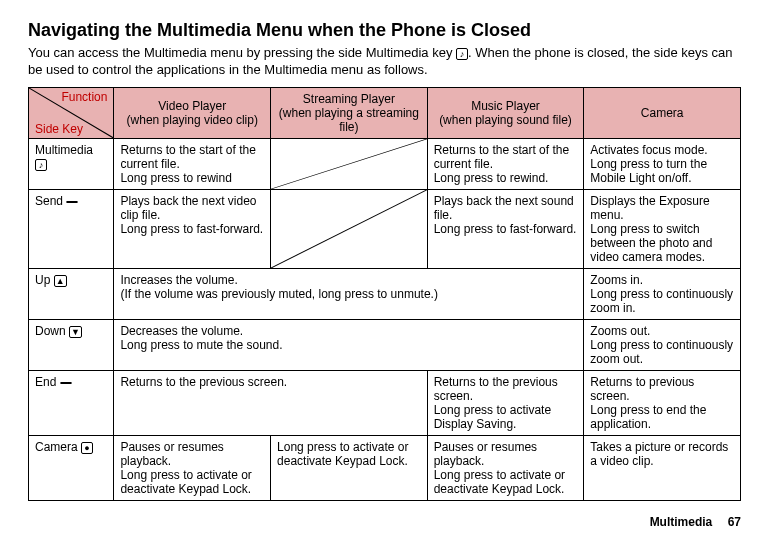 The image size is (769, 549). What do you see at coordinates (662, 164) in the screenshot?
I see `cell-multimedia-camera: Activates focus mode.Long press to turn …` at bounding box center [662, 164].